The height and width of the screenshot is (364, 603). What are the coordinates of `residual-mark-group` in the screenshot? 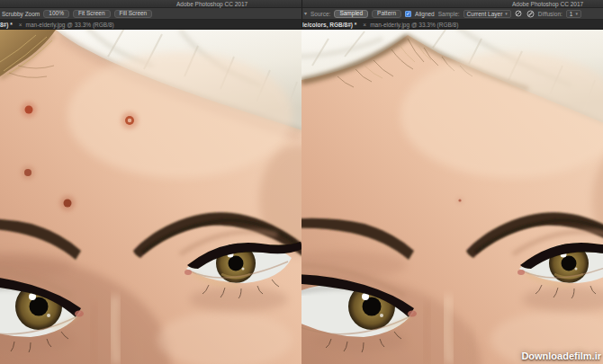 It's located at (460, 200).